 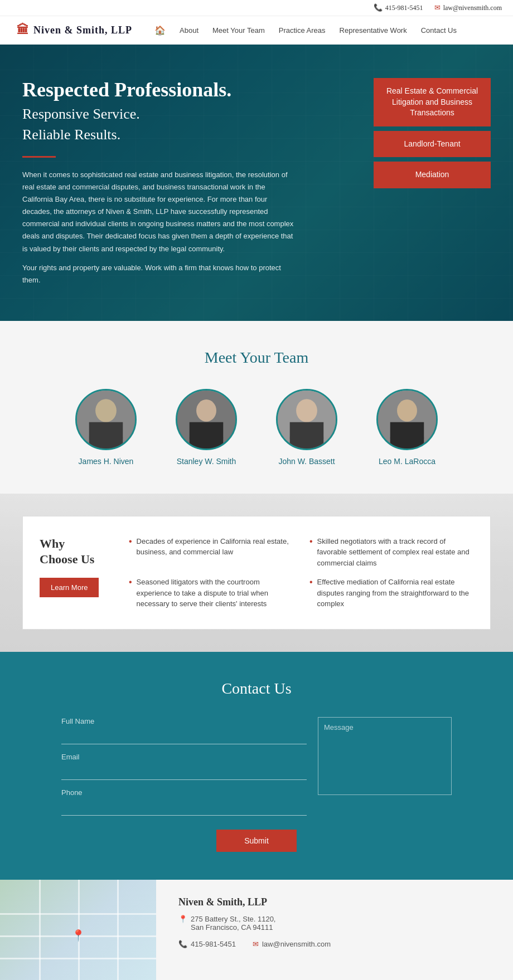 I want to click on team-section-title: Meet Your Team, so click(x=256, y=358).